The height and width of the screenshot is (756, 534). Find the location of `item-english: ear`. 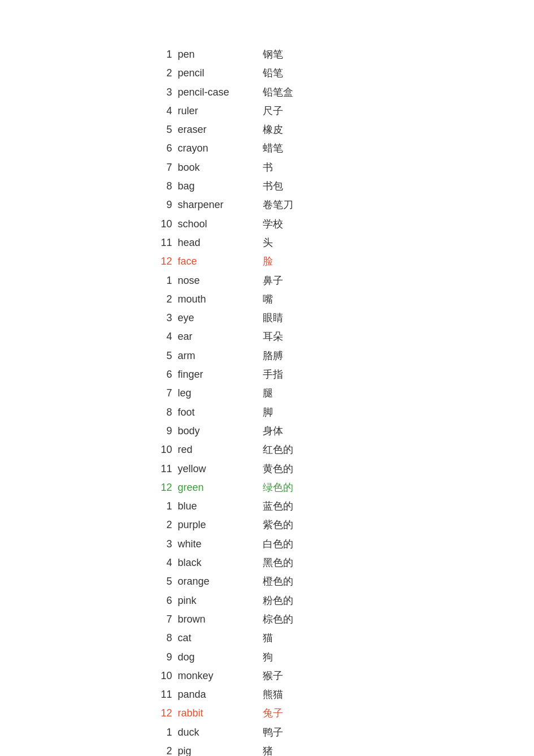

item-english: ear is located at coordinates (218, 337).